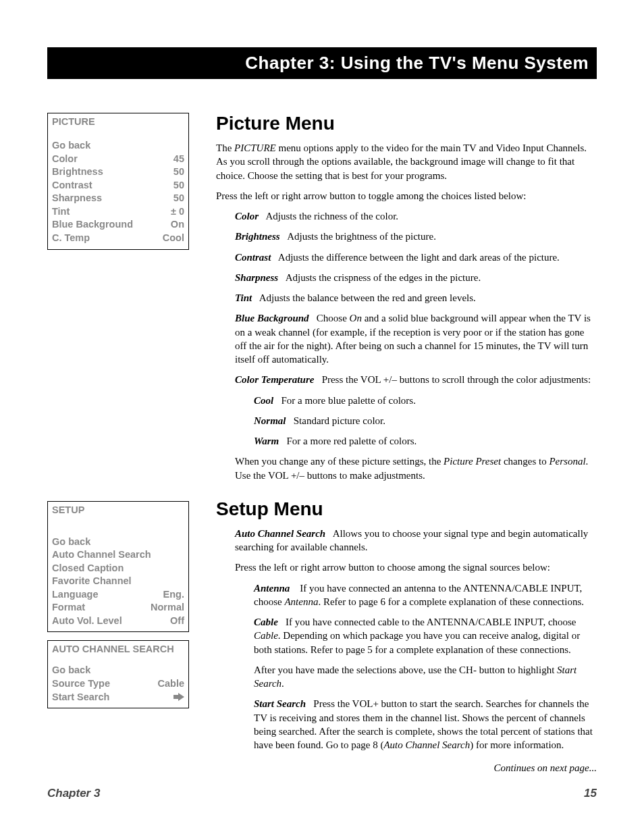  I want to click on menu-row: Source TypeCable, so click(118, 684).